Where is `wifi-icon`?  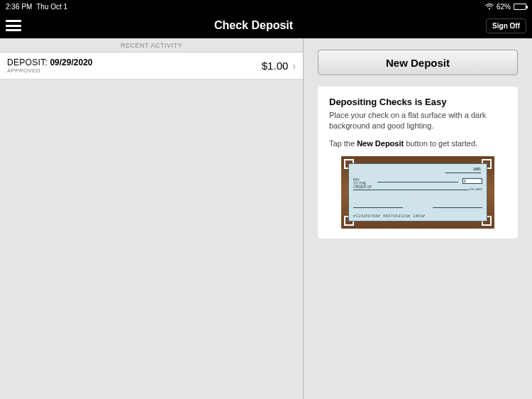 wifi-icon is located at coordinates (489, 7).